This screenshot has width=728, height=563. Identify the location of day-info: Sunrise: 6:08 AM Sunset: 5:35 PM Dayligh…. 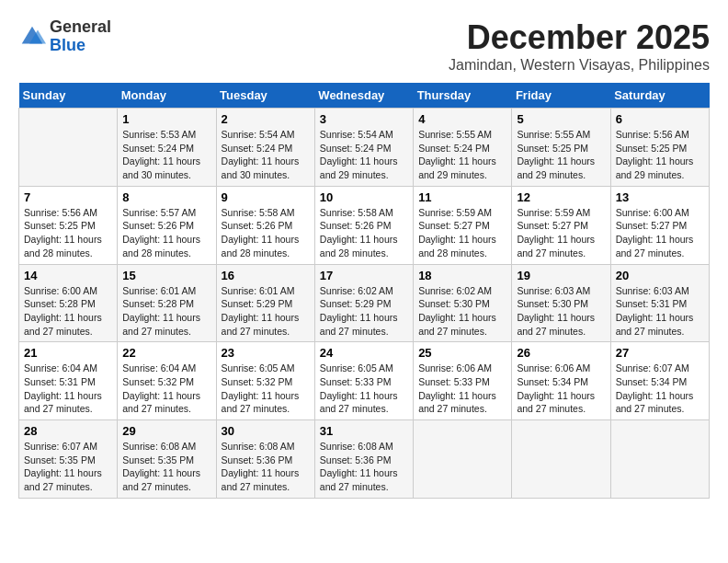
(166, 467).